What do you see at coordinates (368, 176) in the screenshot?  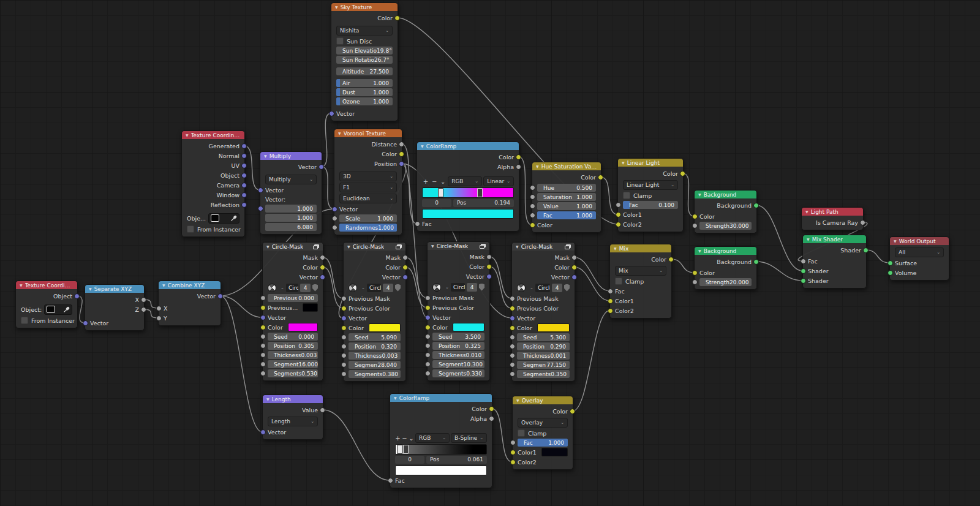 I see `dropdown-3d: 3D⌄` at bounding box center [368, 176].